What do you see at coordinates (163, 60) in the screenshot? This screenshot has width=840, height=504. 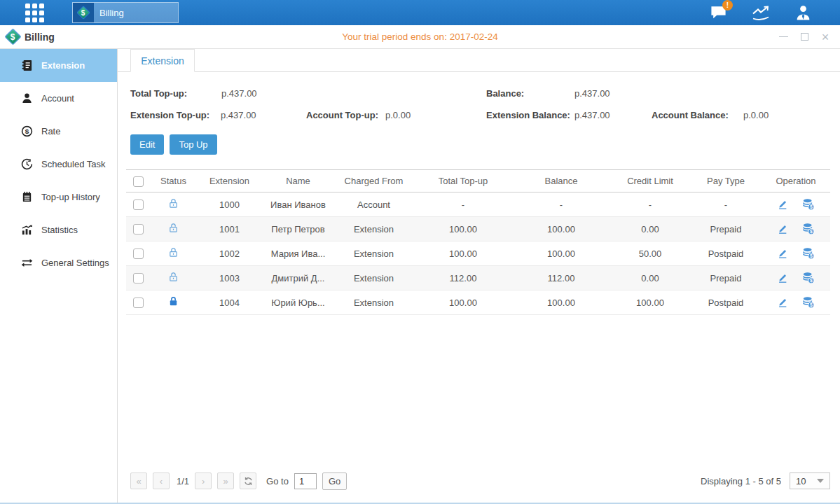 I see `tab-extension: Extension` at bounding box center [163, 60].